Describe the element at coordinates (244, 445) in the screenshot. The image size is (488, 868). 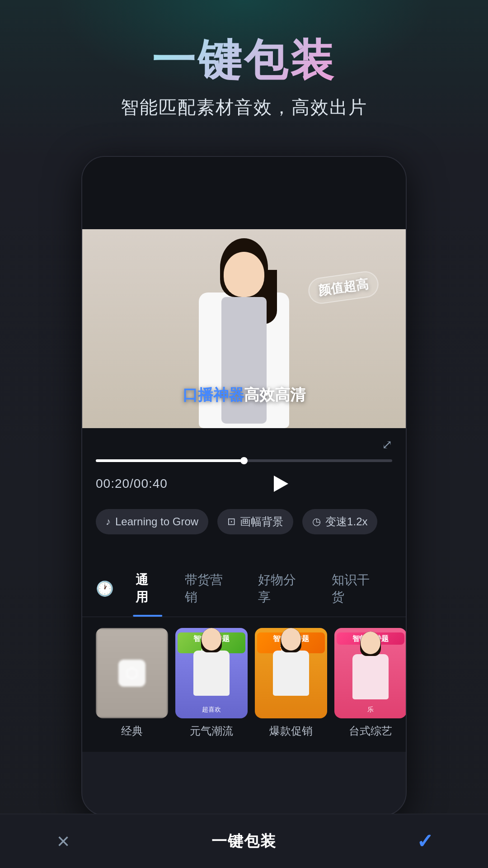
I see `expand-icon: ⤢` at that location.